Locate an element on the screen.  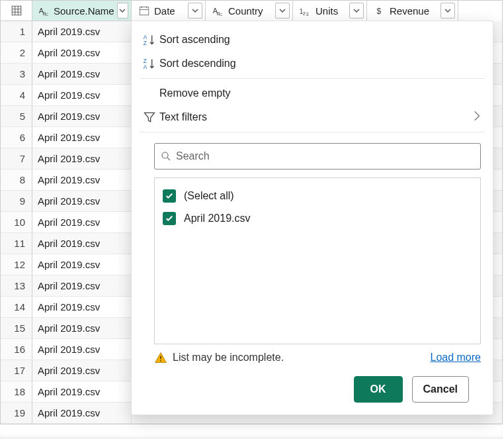
row-number: 17 is located at coordinates (17, 371).